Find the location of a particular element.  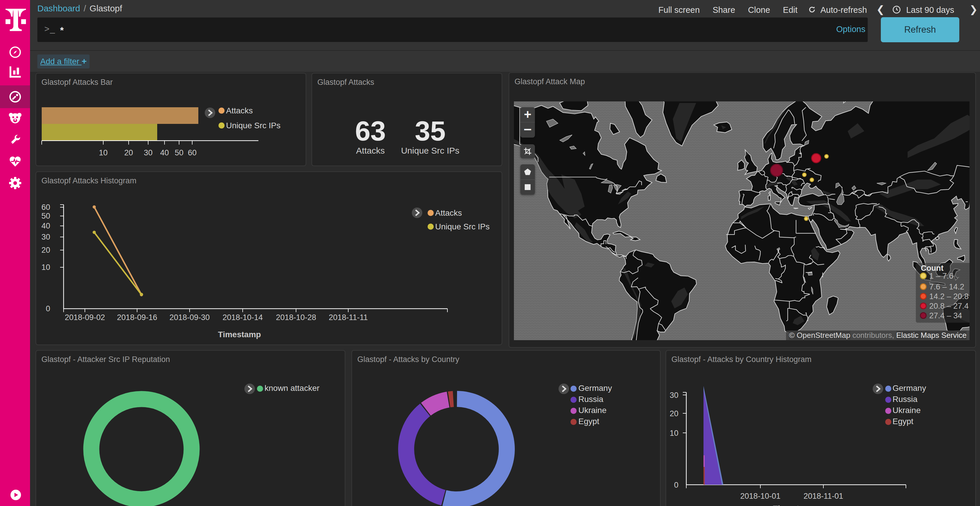

svg-text: 2018-10-14 is located at coordinates (243, 317).